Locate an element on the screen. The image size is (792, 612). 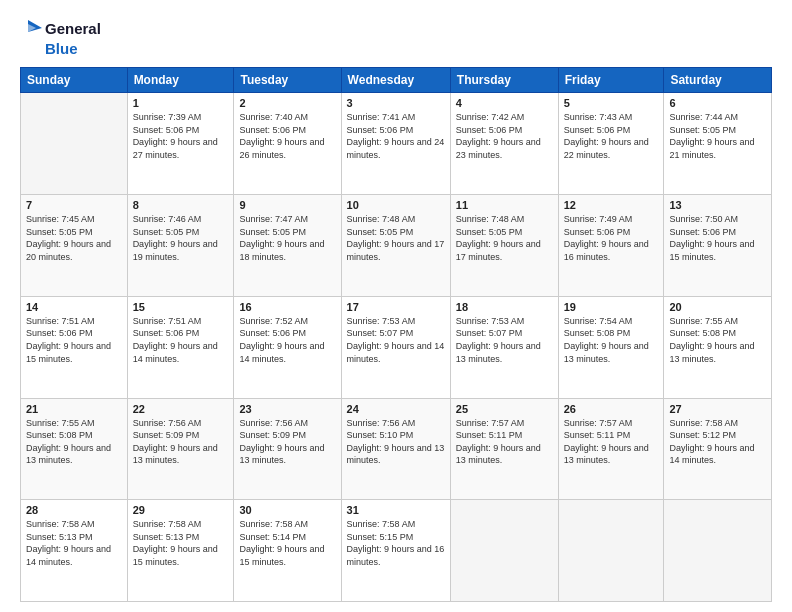
day-number: 27 is located at coordinates (718, 409).